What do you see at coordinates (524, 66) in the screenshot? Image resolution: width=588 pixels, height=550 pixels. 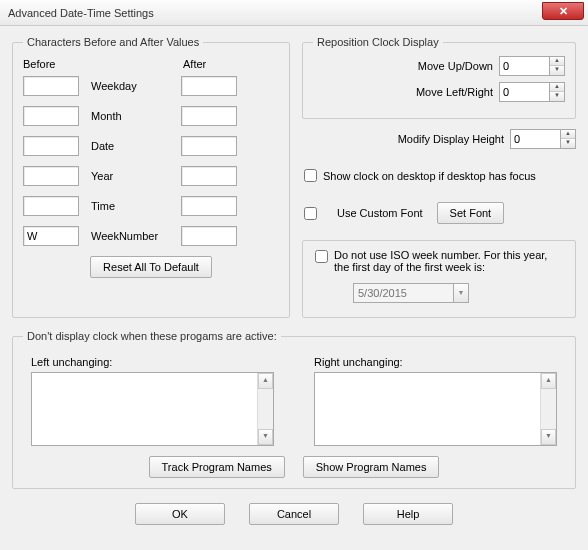 I see `move-updown-input` at bounding box center [524, 66].